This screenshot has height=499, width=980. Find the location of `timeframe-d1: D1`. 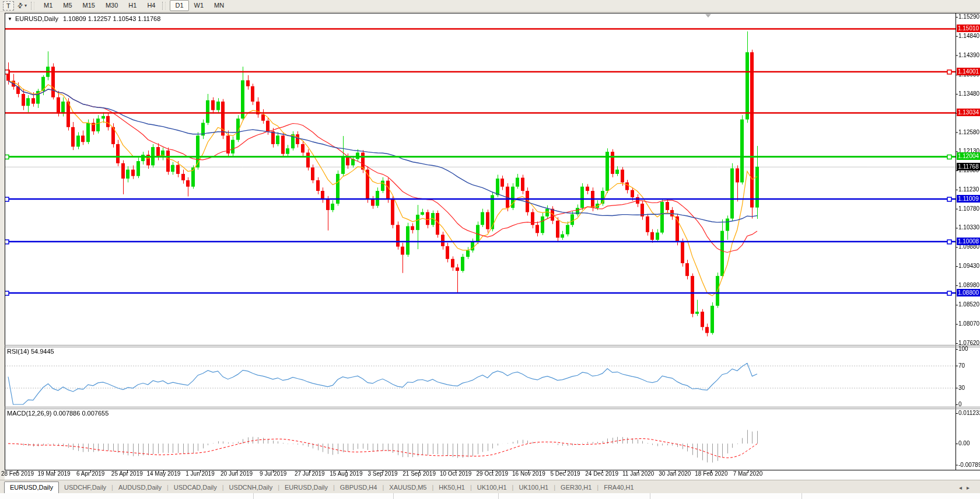

timeframe-d1: D1 is located at coordinates (179, 6).